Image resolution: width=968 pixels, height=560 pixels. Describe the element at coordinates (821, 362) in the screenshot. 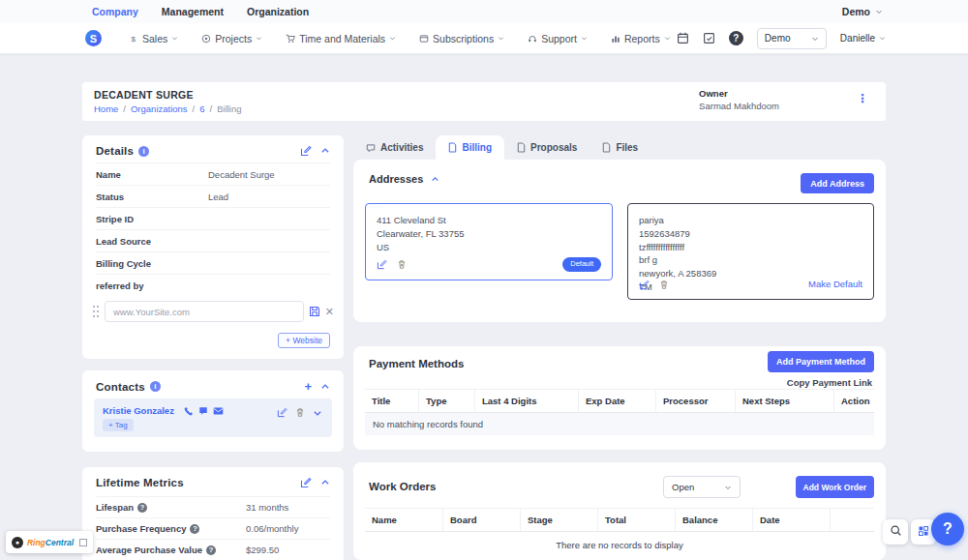

I see `add-payment-method-button: Add Payment Method` at that location.